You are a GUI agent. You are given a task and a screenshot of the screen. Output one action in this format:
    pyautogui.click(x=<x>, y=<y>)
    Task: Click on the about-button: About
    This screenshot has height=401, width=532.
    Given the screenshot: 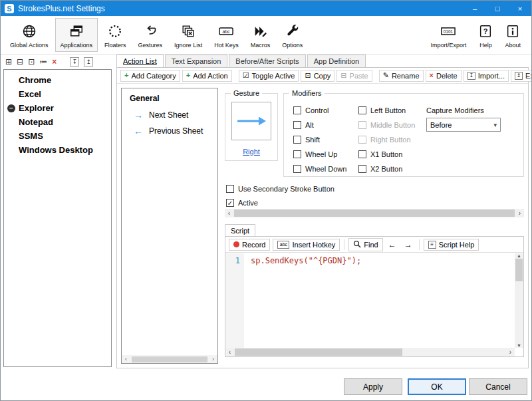 What is the action you would take?
    pyautogui.click(x=513, y=35)
    